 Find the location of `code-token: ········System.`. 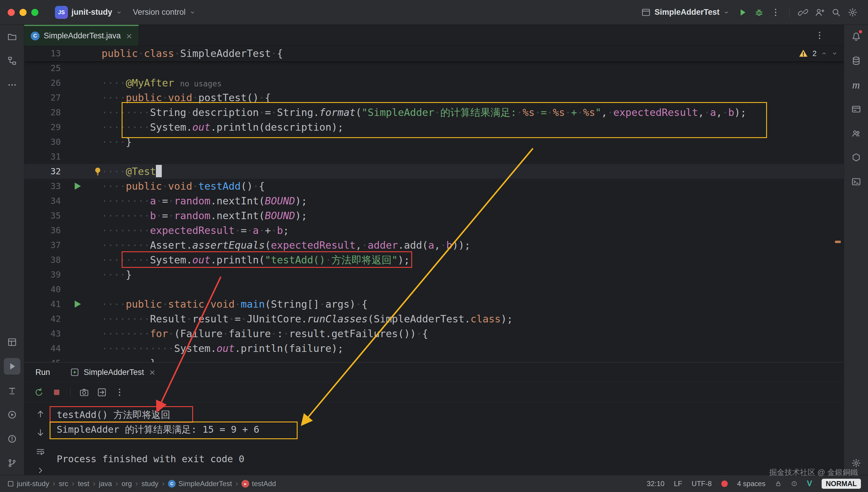

code-token: ········System. is located at coordinates (147, 260).